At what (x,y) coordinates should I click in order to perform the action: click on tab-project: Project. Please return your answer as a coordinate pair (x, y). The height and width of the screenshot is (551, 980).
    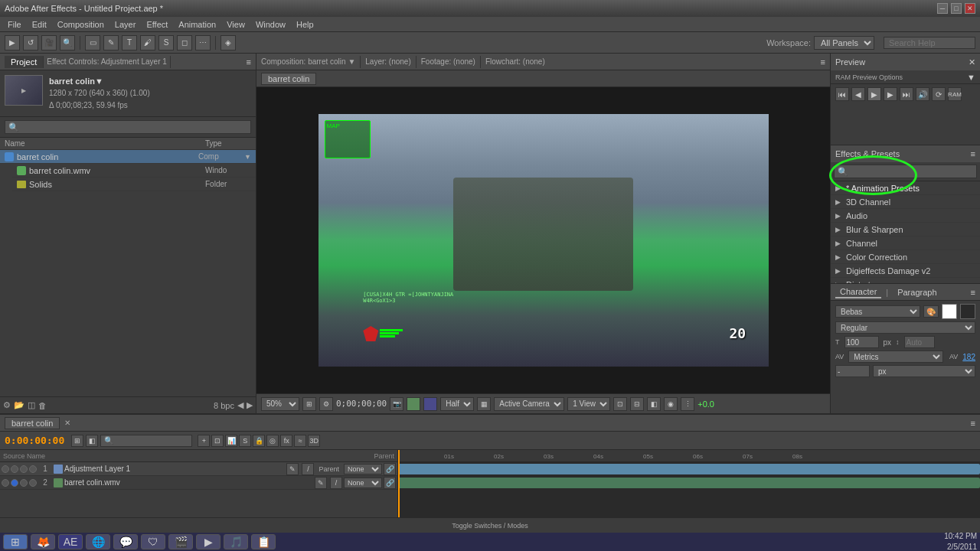
    Looking at the image, I should click on (24, 62).